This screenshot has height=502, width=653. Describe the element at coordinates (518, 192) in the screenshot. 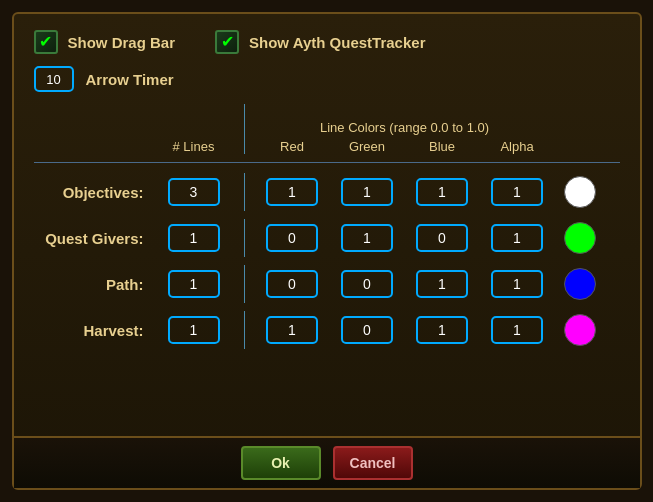

I see `objectives-alpha-cell` at that location.